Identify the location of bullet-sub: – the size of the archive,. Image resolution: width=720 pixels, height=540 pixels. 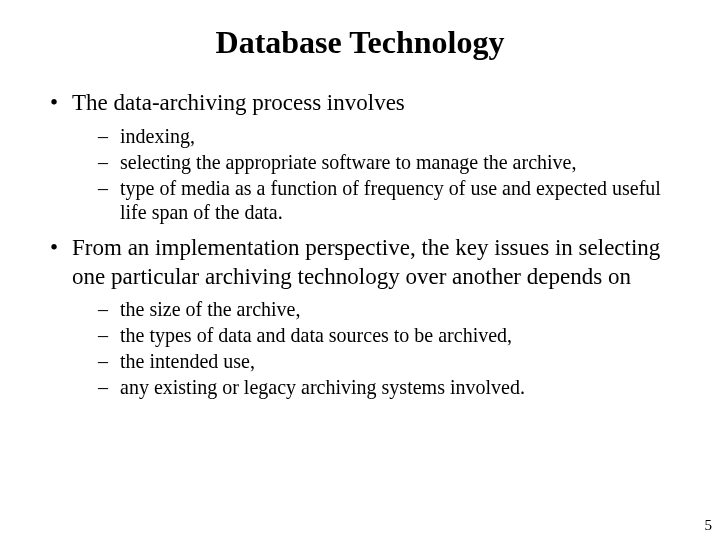
(389, 309).